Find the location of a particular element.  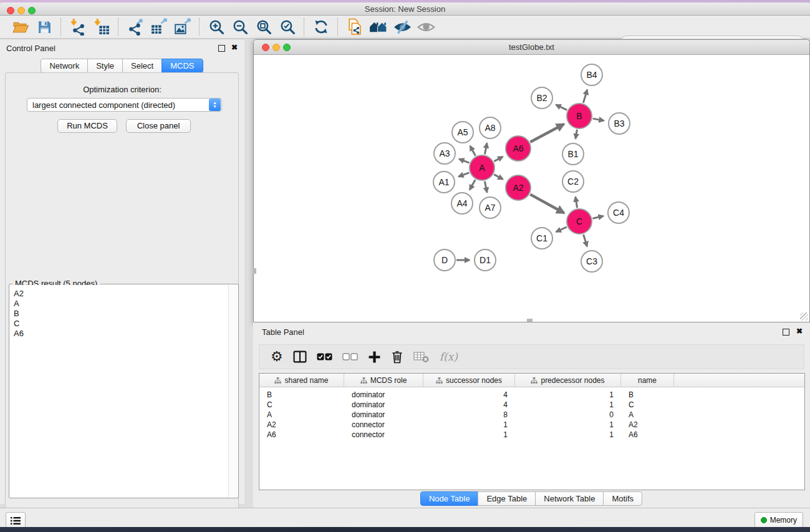

node-B4: B4 is located at coordinates (592, 75).